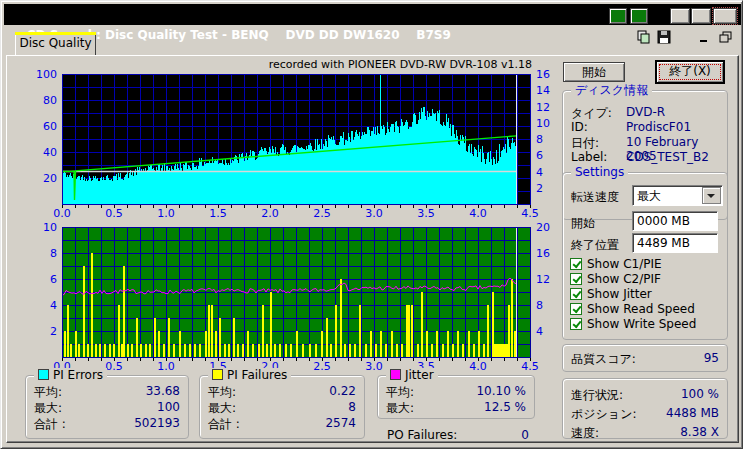  Describe the element at coordinates (624, 279) in the screenshot. I see `checkbox-label: Show C2/PIF` at that location.